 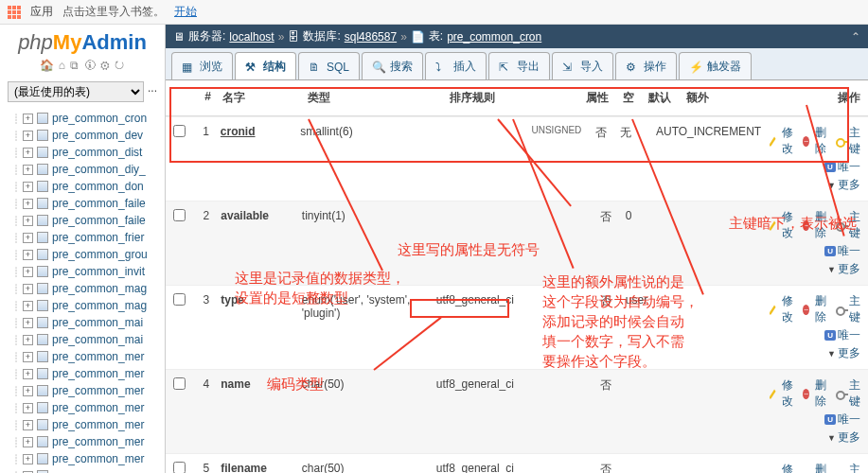 What do you see at coordinates (856, 37) in the screenshot?
I see `panel-hide-icon: ⌃` at bounding box center [856, 37].